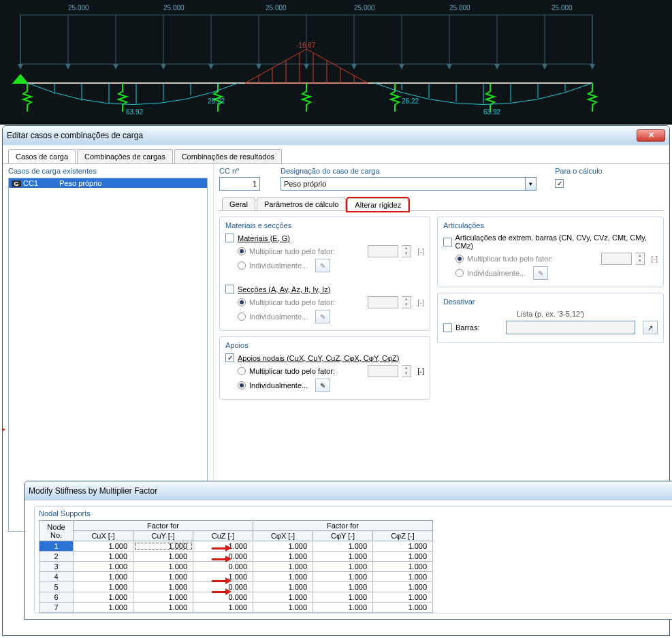 The height and width of the screenshot is (638, 672). I want to click on table-row: 31.0001.0000.0001.0001.0001.000, so click(356, 567).